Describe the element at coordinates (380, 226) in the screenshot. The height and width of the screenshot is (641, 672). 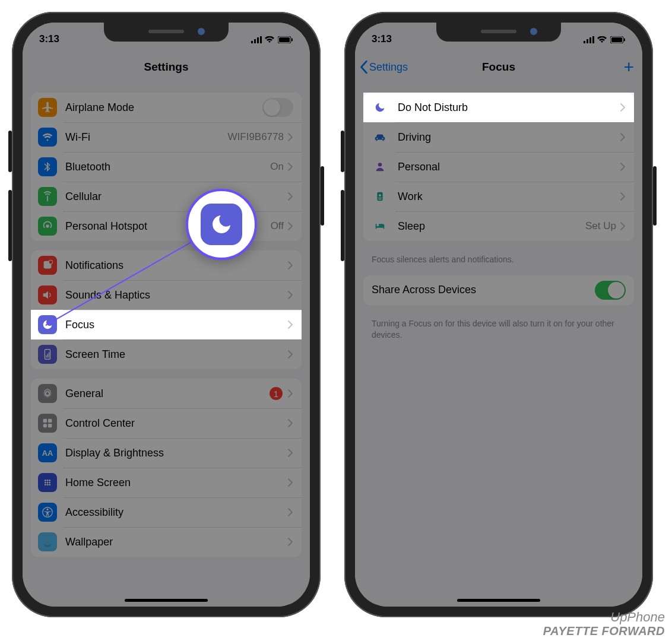
I see `bed-icon` at that location.